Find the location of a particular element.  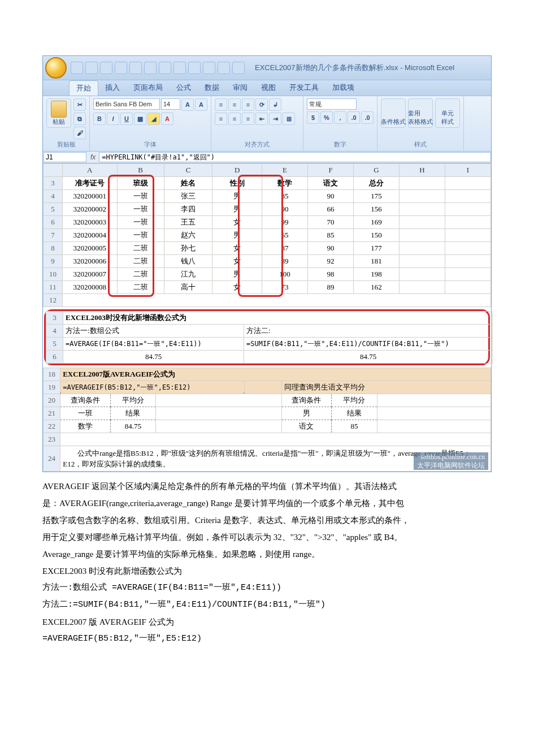

row-header: 6 is located at coordinates (55, 357).